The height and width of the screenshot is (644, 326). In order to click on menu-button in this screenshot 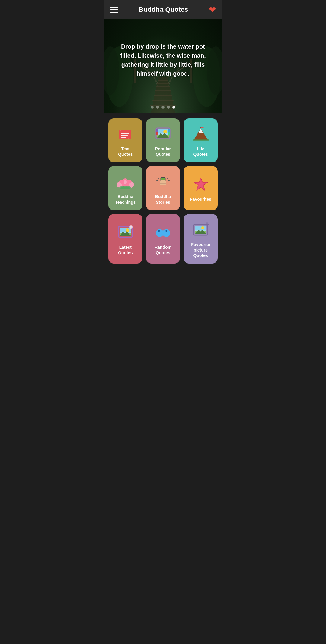, I will do `click(114, 10)`.